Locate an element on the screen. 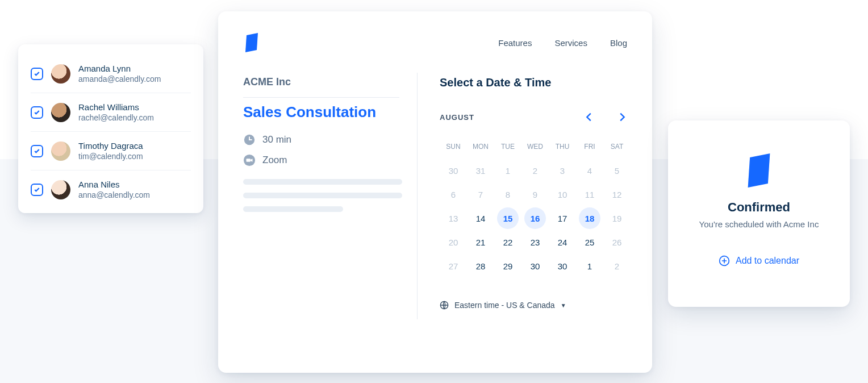  chevron-down-icon: ▼ is located at coordinates (564, 306).